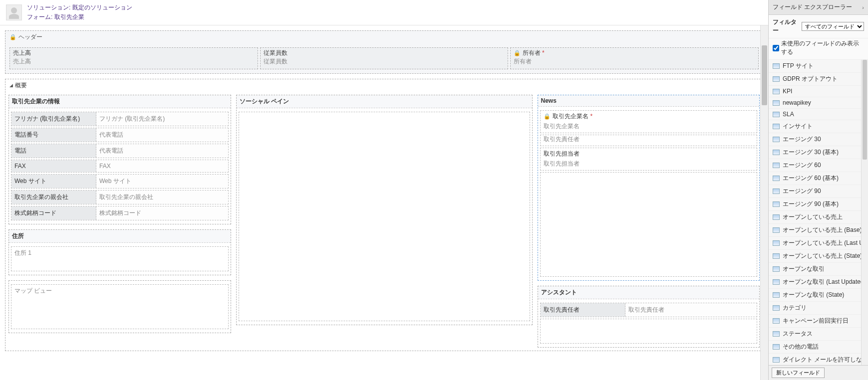  What do you see at coordinates (819, 212) in the screenshot?
I see `field-list: FTP サイトGDPR オプトアウトKPInewapikeySLAインサイトエー…` at bounding box center [819, 212].